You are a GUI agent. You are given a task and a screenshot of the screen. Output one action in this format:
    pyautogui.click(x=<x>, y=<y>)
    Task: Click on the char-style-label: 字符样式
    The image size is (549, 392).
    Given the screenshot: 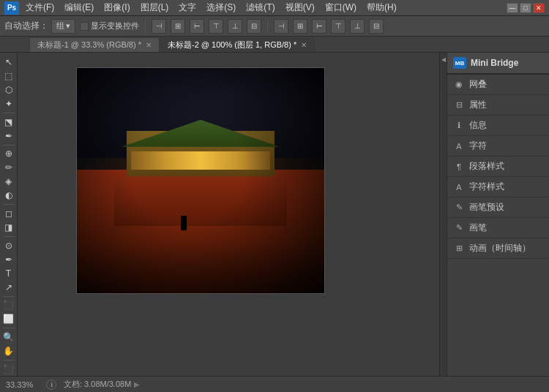 What is the action you would take?
    pyautogui.click(x=487, y=187)
    